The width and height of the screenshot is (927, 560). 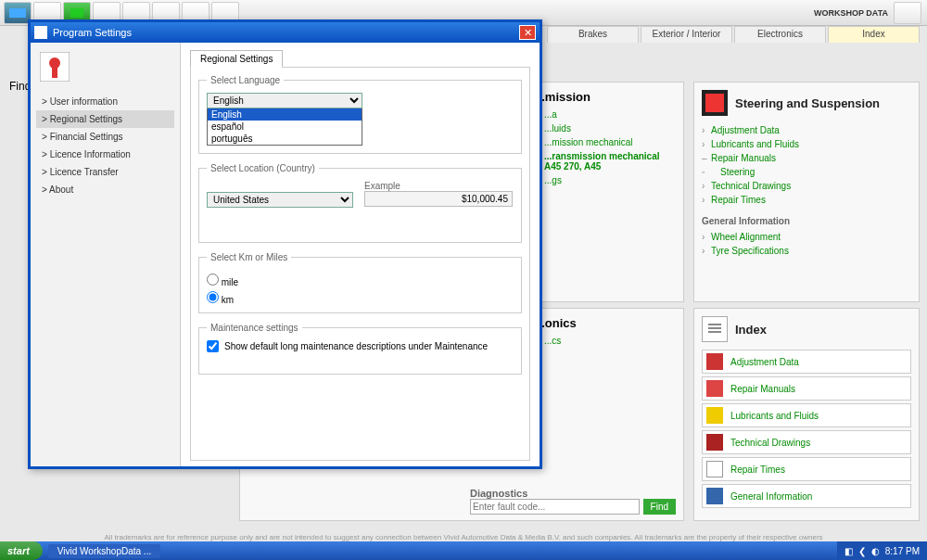 What do you see at coordinates (106, 154) in the screenshot?
I see `sidebar-item-licence-info: Licence Information` at bounding box center [106, 154].